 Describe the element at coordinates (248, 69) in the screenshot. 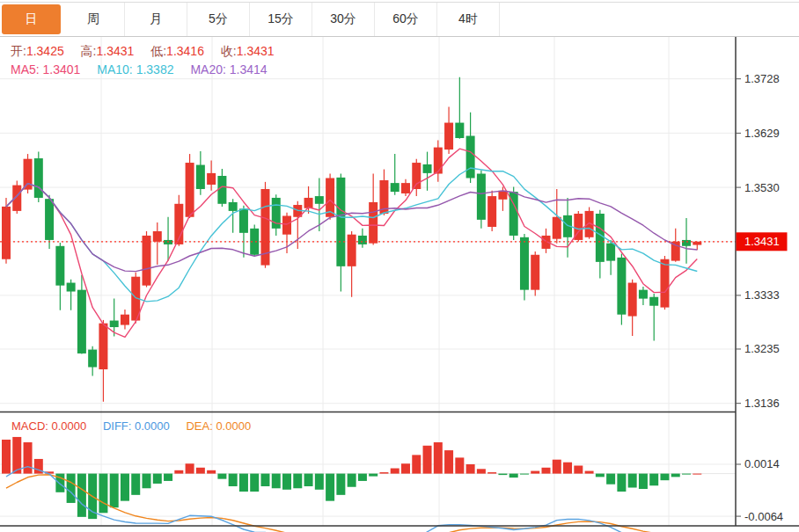

I see `ma20-value: 1.3414` at that location.